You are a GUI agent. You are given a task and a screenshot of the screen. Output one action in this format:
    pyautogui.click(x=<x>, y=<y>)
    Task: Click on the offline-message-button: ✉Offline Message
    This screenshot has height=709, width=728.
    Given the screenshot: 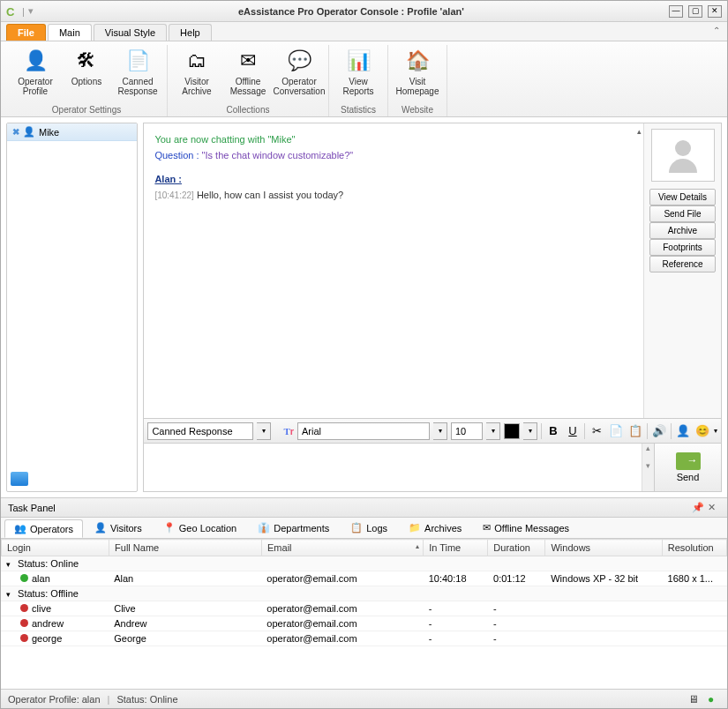 What is the action you would take?
    pyautogui.click(x=248, y=71)
    